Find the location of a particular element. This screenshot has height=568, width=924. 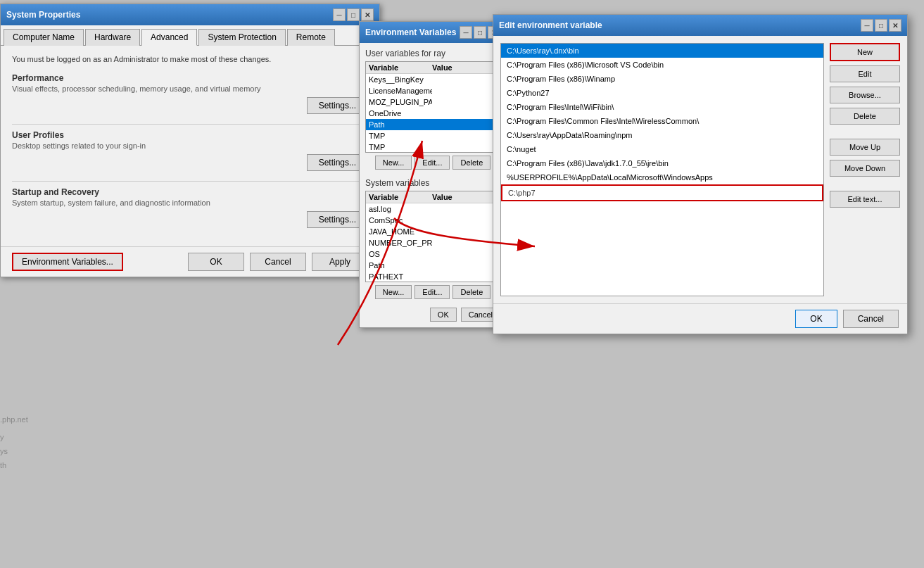

performance-section: Performance Visual effects, processor sc… is located at coordinates (190, 94).